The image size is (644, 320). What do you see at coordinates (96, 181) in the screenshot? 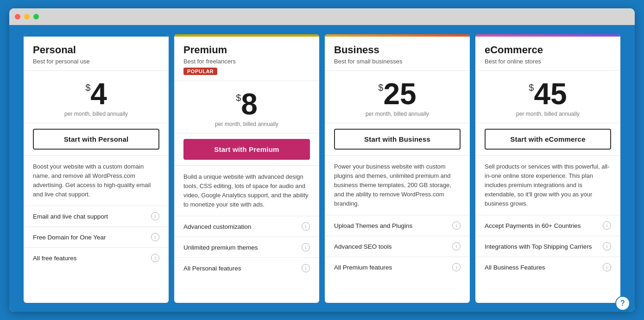
I see `plan-description: Boost your website with a custom domain …` at bounding box center [96, 181].